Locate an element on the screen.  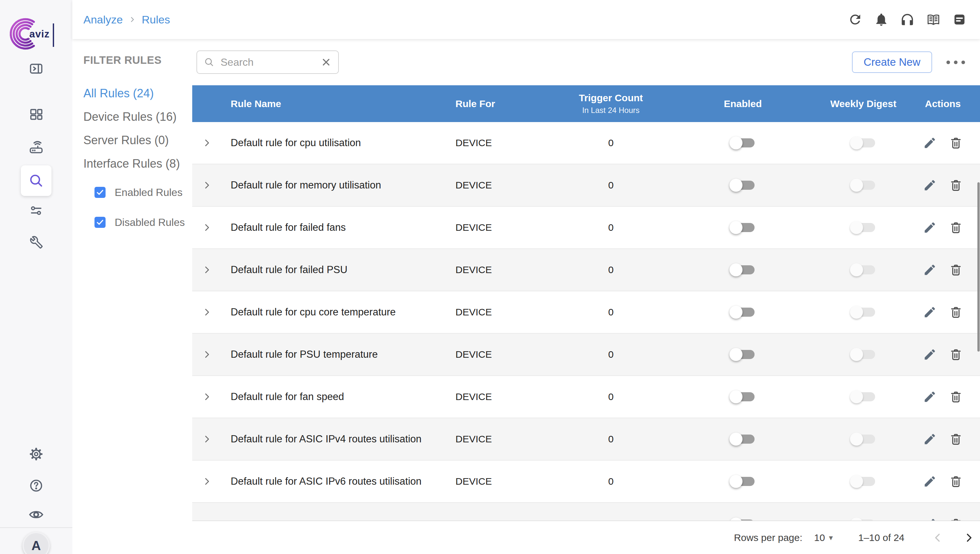
notifications-icon is located at coordinates (881, 20).